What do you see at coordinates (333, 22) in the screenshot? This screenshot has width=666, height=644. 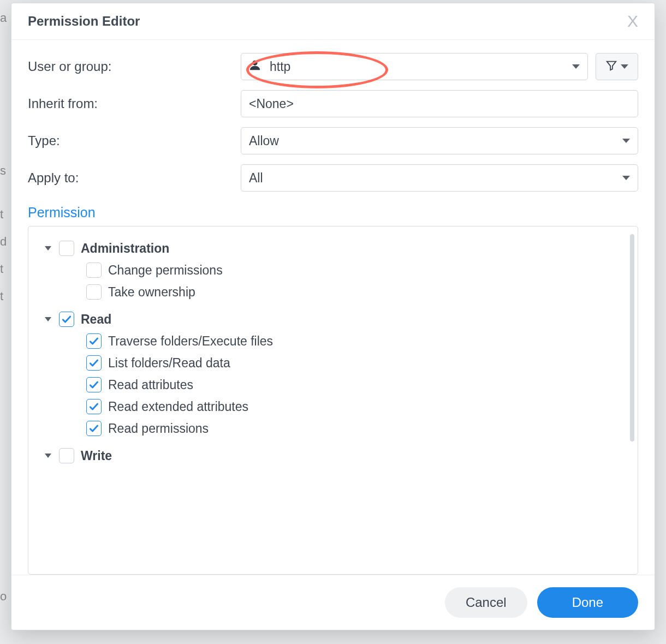 I see `dialog-header: Permission Editor X` at bounding box center [333, 22].